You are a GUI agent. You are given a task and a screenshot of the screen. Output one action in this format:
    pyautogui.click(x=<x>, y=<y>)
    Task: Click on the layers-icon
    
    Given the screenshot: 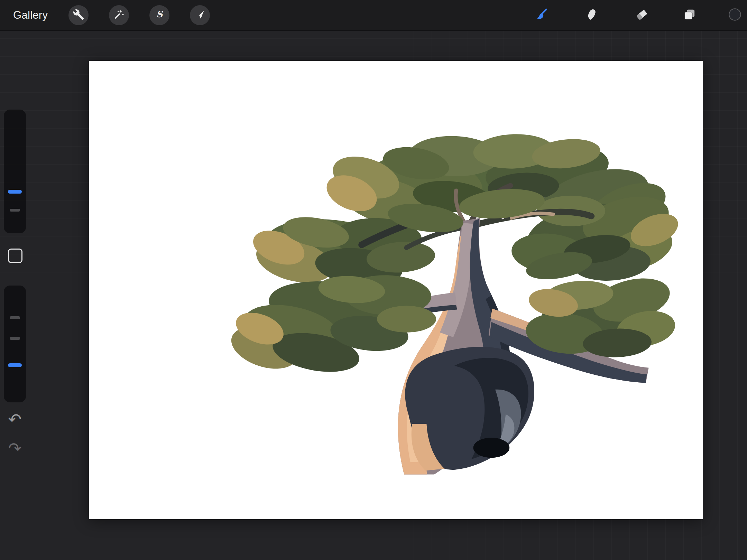 What is the action you would take?
    pyautogui.click(x=690, y=15)
    